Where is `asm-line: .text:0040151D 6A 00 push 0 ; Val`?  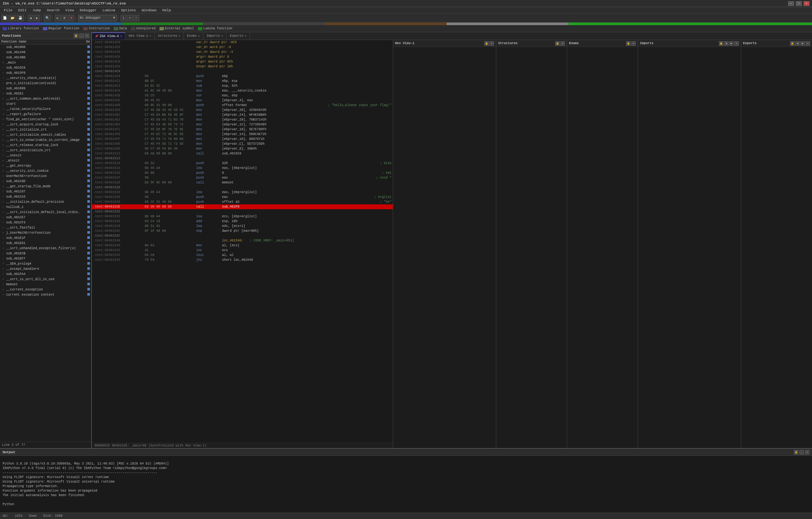 asm-line: .text:0040151D 6A 00 push 0 ; Val is located at coordinates (242, 173).